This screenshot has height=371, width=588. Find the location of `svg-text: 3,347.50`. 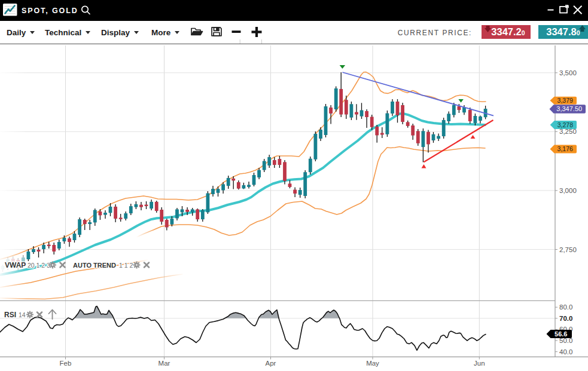

svg-text: 3,347.50 is located at coordinates (569, 109).